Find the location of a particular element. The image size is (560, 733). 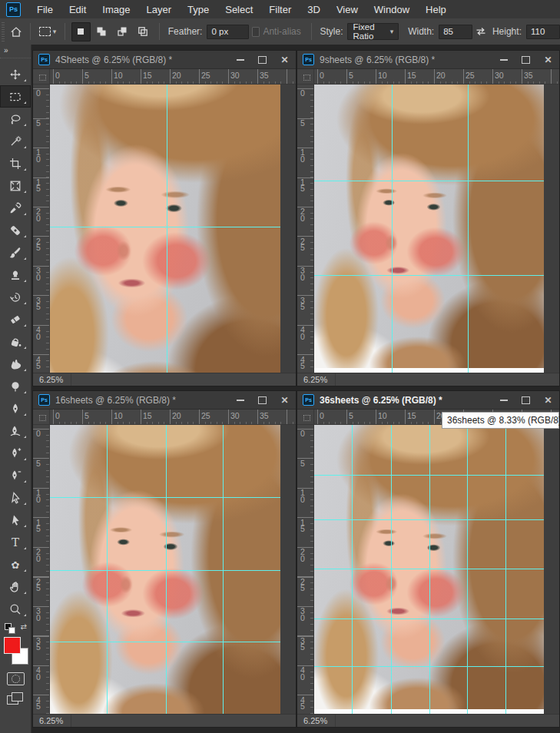

feather-input is located at coordinates (227, 32).